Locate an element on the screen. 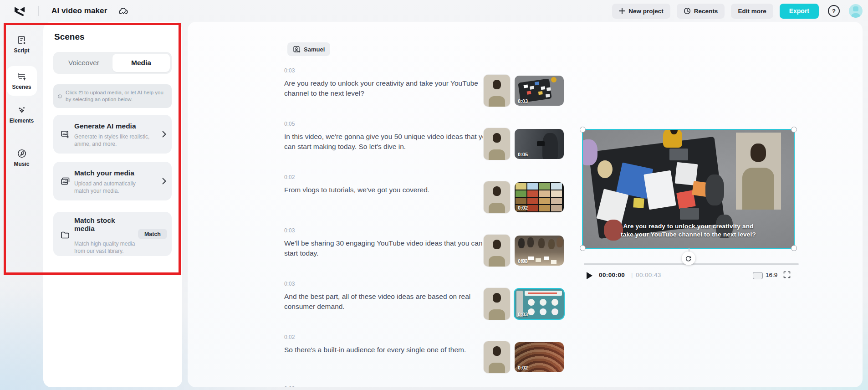  play-button is located at coordinates (589, 276).